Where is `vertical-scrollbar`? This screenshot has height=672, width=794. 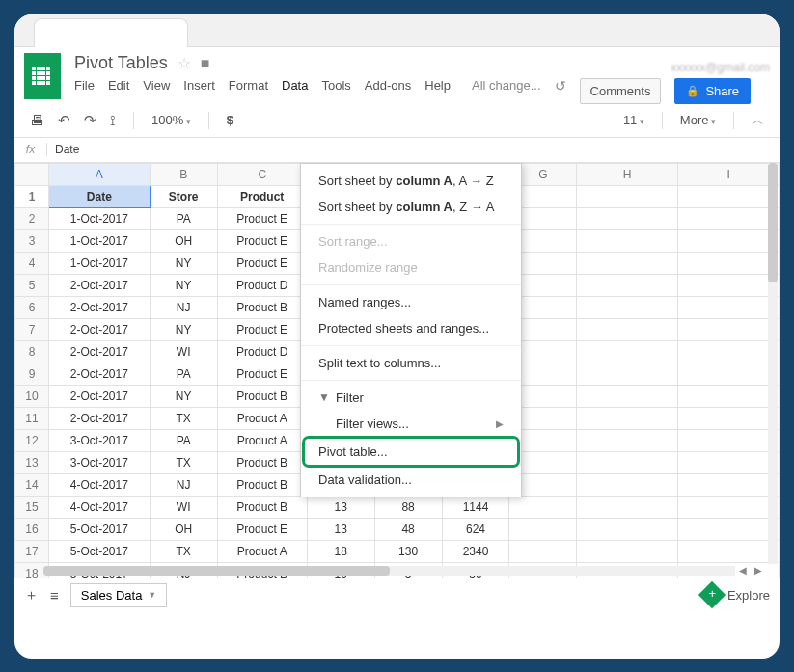
vertical-scrollbar is located at coordinates (773, 363).